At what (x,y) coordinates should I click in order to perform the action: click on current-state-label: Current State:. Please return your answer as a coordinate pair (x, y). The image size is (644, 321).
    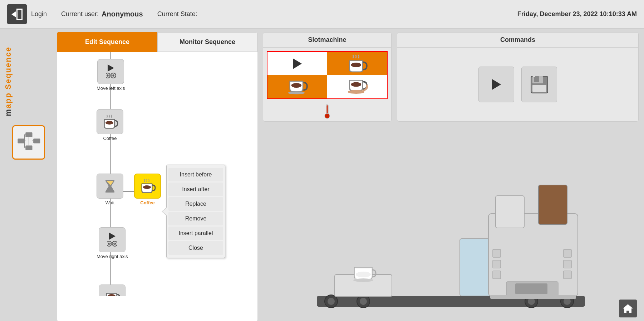
    Looking at the image, I should click on (177, 14).